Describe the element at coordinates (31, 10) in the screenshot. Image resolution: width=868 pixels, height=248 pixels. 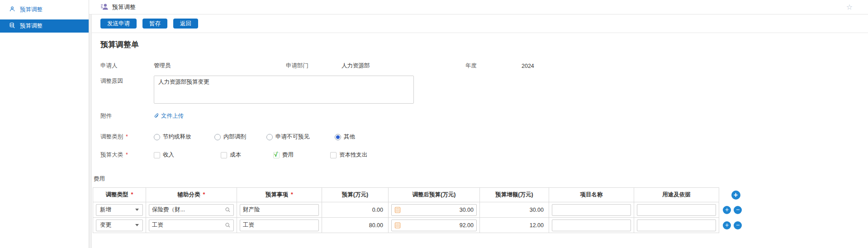
I see `sidebar-item-label: 预算调整` at that location.